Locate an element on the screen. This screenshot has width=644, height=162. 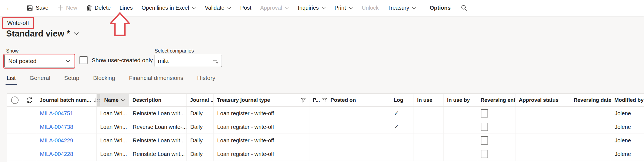
toolbar-item-treasury: Treasury is located at coordinates (402, 8).